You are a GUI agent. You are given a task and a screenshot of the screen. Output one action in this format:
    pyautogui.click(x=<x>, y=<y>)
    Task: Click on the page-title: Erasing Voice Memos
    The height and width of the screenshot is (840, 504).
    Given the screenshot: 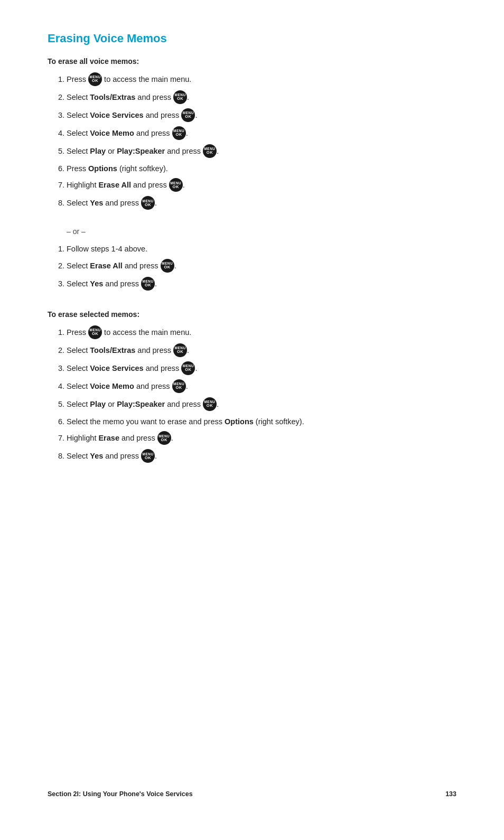 What is the action you would take?
    pyautogui.click(x=252, y=39)
    